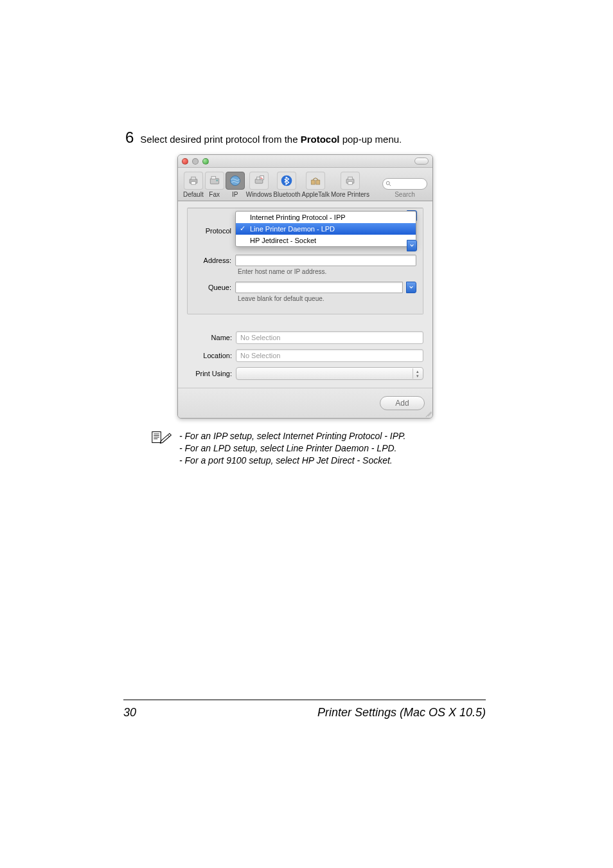 The image size is (613, 868). Describe the element at coordinates (305, 402) in the screenshot. I see `dialog-footer: Add` at that location.